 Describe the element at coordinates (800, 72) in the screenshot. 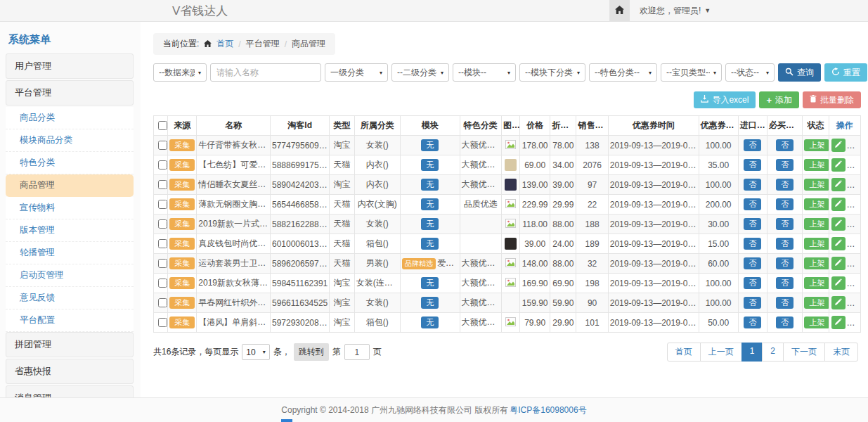

I see `search-button: 查询` at that location.